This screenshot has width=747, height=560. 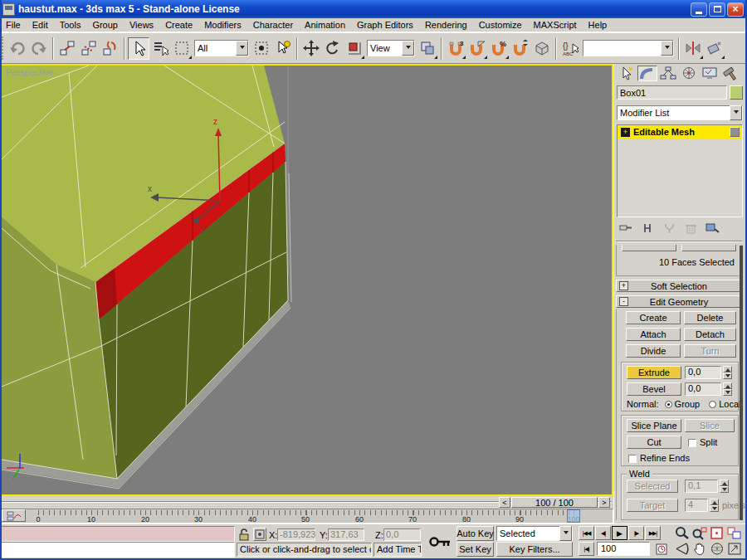 What do you see at coordinates (682, 549) in the screenshot?
I see `field-of-view-button` at bounding box center [682, 549].